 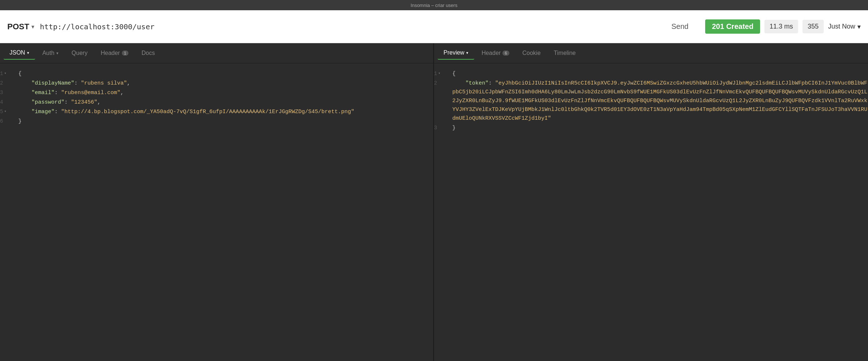 I want to click on response-status-area: 201 Created 11.3 ms 355 Just Now ▾, so click(x=783, y=26).